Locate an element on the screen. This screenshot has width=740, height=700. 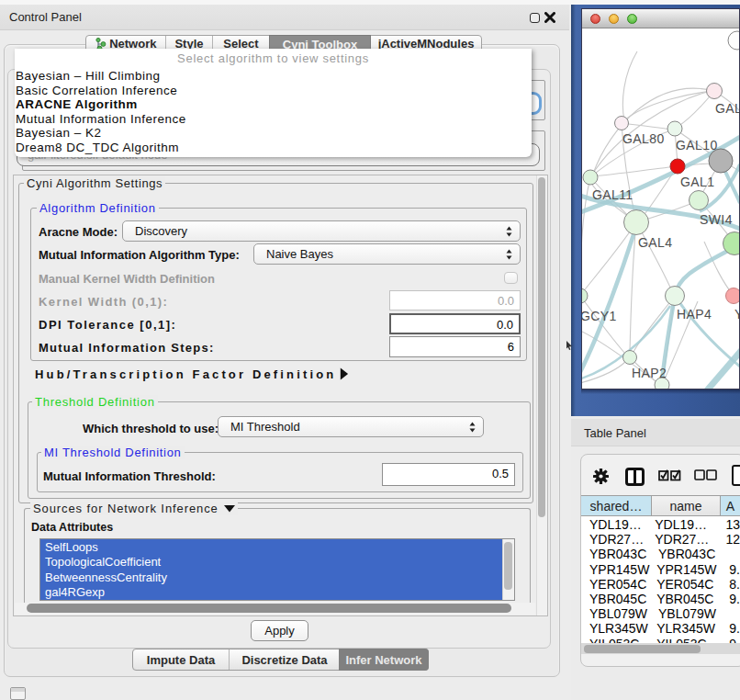
svg-text: GAL80 is located at coordinates (644, 139).